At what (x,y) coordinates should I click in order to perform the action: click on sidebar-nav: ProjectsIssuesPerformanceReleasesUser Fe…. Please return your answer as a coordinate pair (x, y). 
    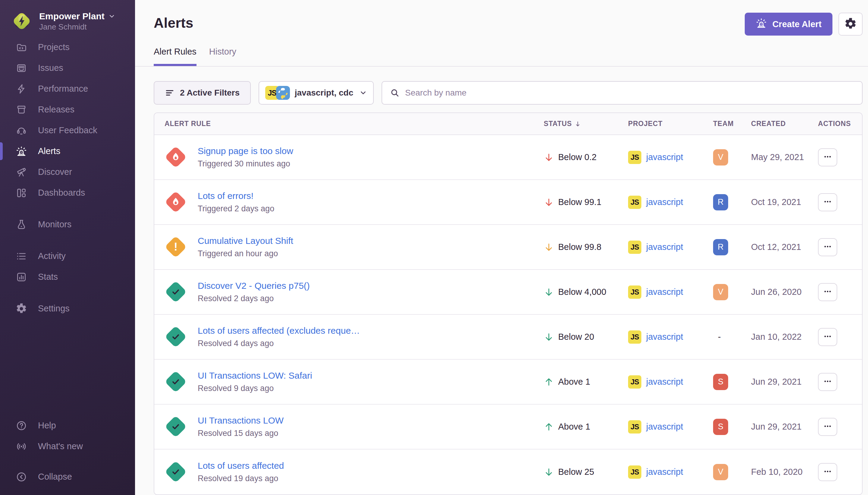
    Looking at the image, I should click on (67, 178).